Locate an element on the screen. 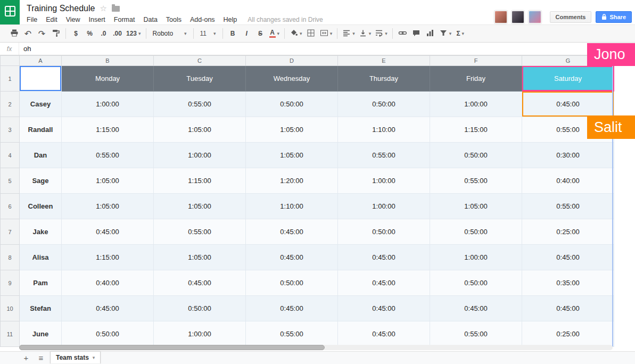 This screenshot has width=635, height=364. cell: Tuesday is located at coordinates (200, 79).